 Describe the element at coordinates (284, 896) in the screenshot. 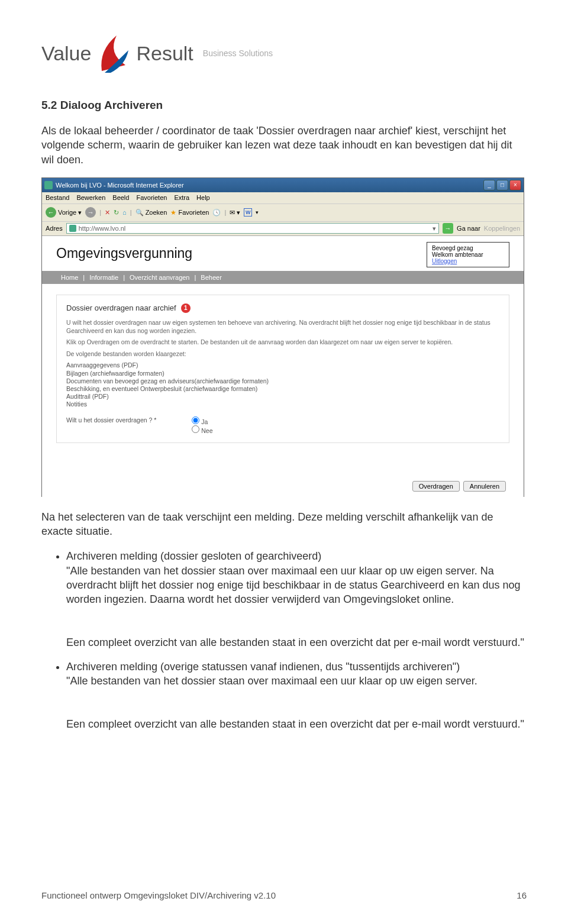

I see `page-footer: Functioneel ontwerp Omgevingsloket DIV/A…` at that location.